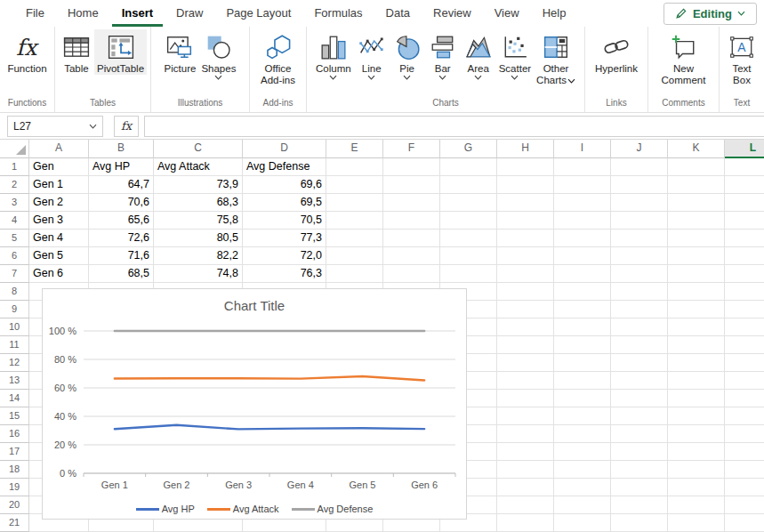 The height and width of the screenshot is (532, 764). Describe the element at coordinates (526, 363) in the screenshot. I see `cell-H12` at that location.